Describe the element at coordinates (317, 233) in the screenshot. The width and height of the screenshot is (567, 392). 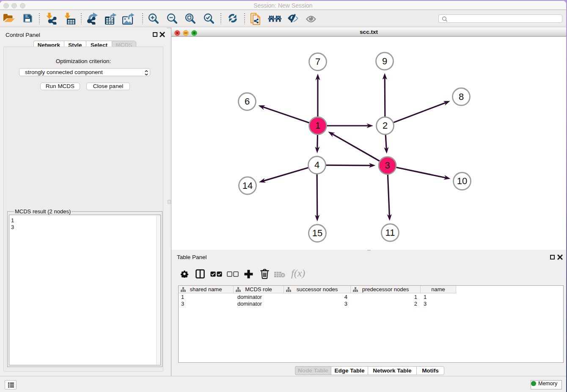
I see `svg-text: 15` at that location.